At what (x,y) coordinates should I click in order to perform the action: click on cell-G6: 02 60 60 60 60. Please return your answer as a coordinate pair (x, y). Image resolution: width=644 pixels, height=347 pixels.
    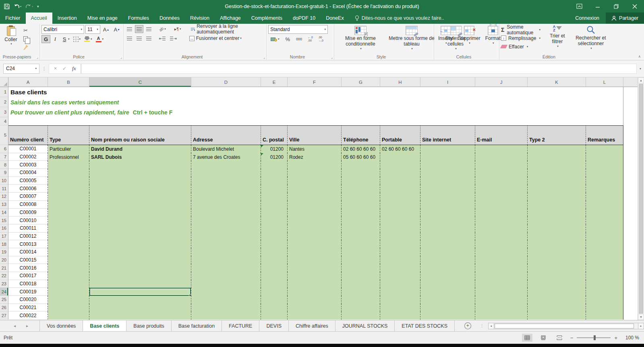
    Looking at the image, I should click on (361, 149).